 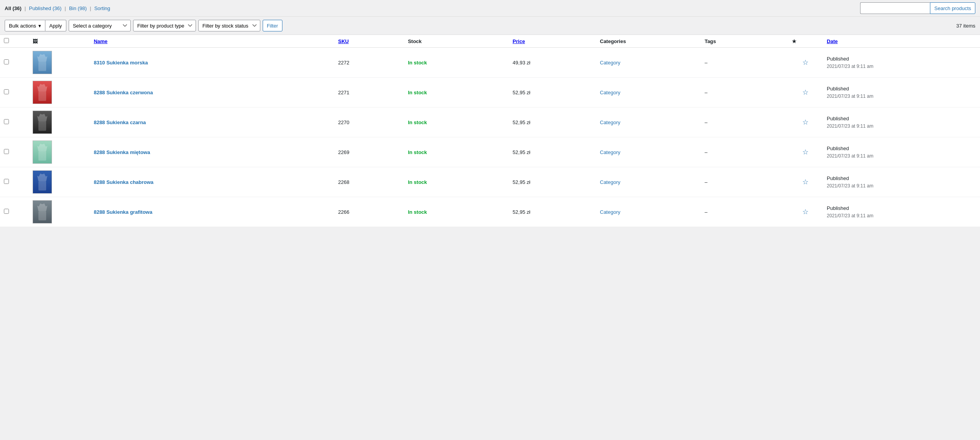 I want to click on product-thumbnail, so click(x=42, y=152).